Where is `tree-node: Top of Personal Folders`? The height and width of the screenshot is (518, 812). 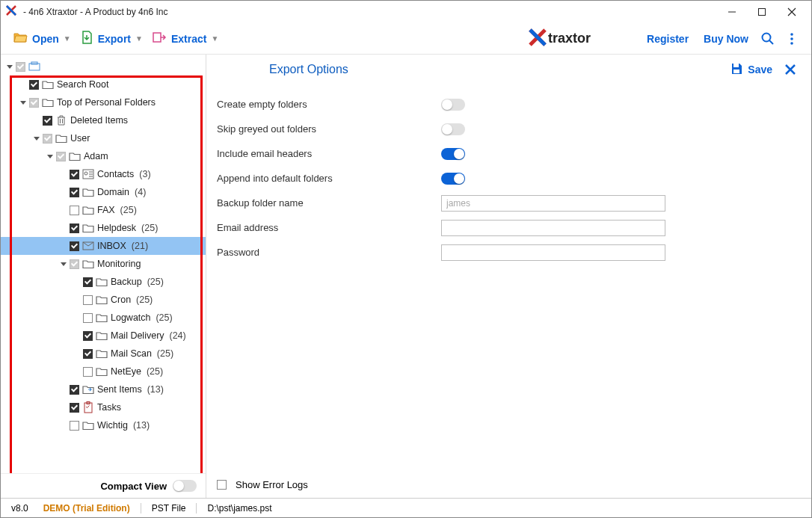 tree-node: Top of Personal Folders is located at coordinates (103, 102).